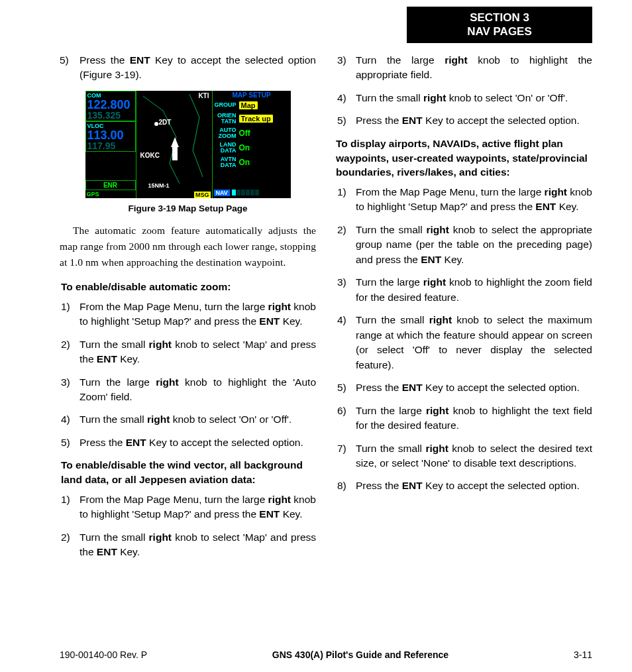 The image size is (632, 672). I want to click on step-text: Turn the small right knob to select 'On'…, so click(474, 98).